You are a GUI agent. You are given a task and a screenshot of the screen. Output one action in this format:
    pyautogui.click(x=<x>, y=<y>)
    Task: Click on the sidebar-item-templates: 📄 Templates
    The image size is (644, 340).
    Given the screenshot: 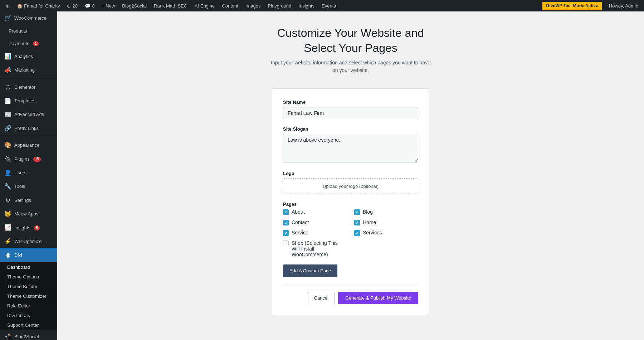 What is the action you would take?
    pyautogui.click(x=29, y=101)
    